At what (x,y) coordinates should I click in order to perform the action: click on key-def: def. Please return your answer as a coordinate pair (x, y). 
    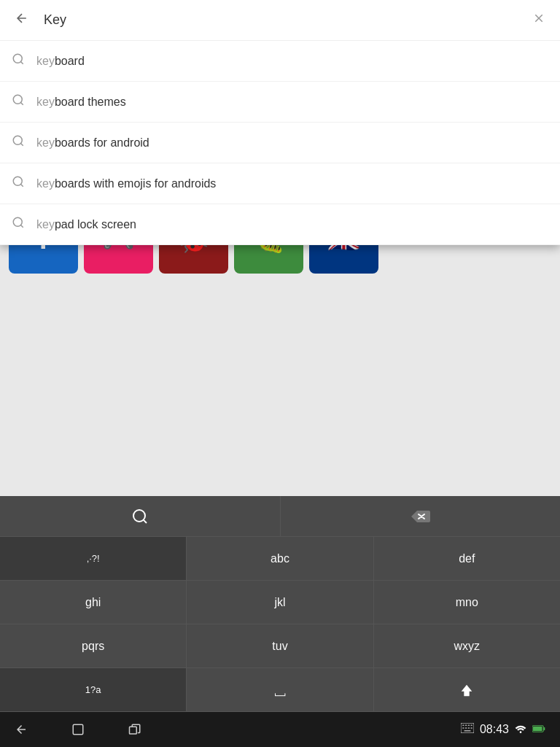
    Looking at the image, I should click on (467, 559).